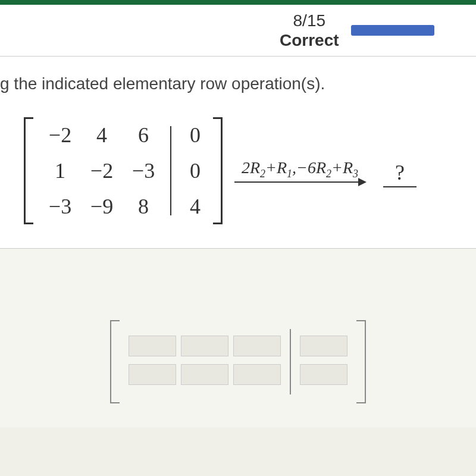  What do you see at coordinates (195, 171) in the screenshot?
I see `matrix-constants: 0 0 4` at bounding box center [195, 171].